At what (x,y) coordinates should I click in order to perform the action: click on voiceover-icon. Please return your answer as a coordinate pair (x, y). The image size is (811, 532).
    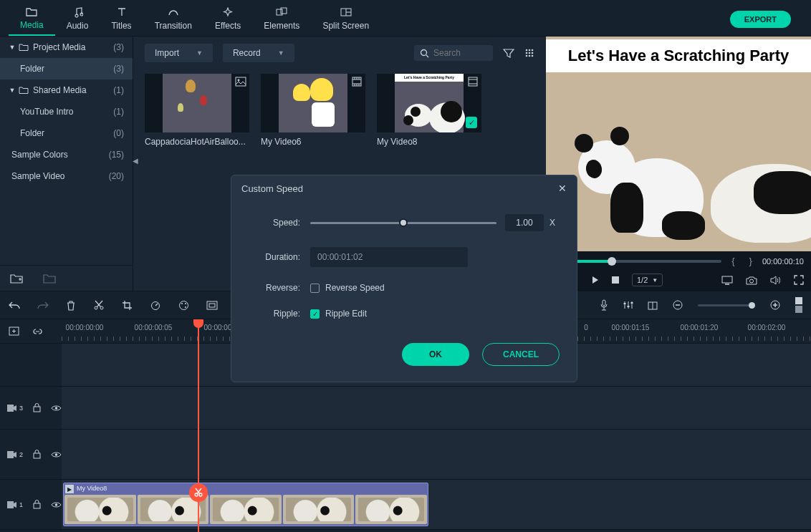
    Looking at the image, I should click on (604, 305).